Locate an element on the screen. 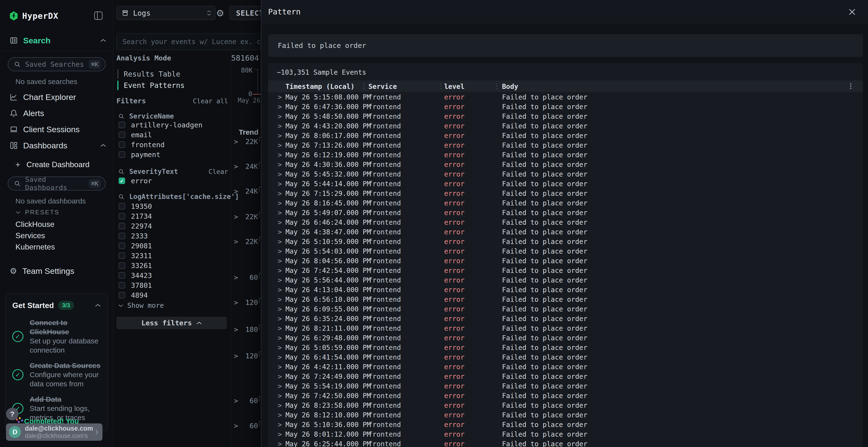  saved-dashboards-input: Saved Dashboards ⌘K is located at coordinates (57, 183).